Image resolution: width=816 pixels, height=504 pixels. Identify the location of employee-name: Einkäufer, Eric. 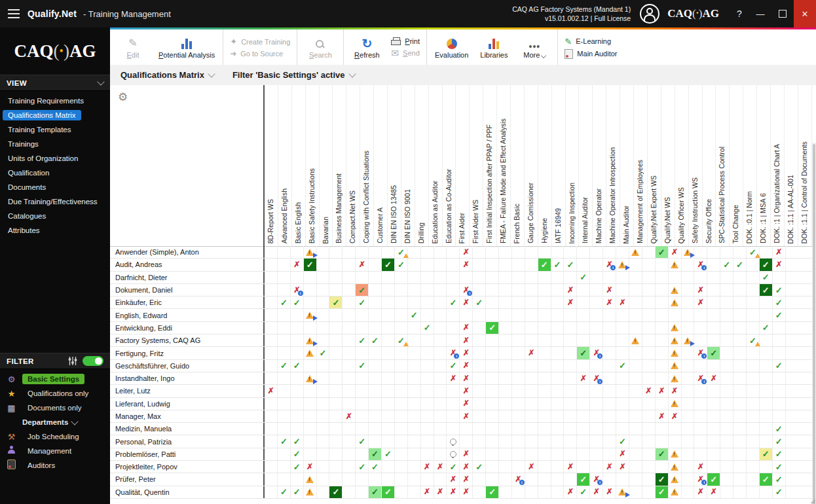
(187, 302).